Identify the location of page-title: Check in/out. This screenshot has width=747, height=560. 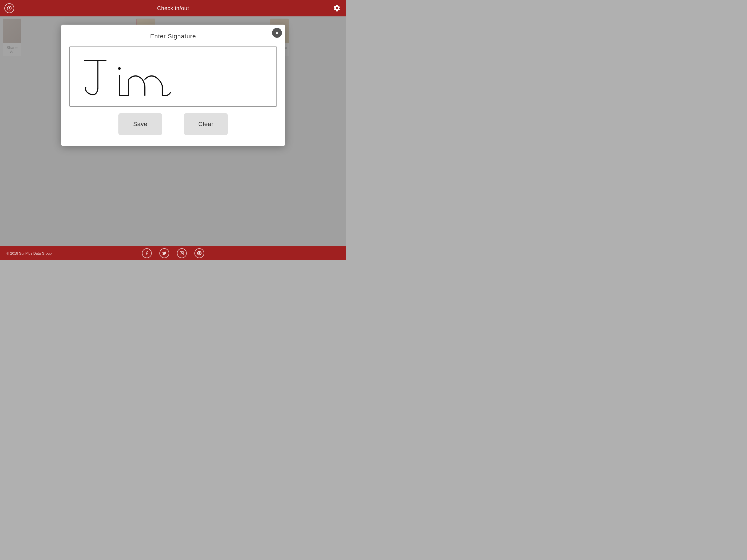
(173, 8).